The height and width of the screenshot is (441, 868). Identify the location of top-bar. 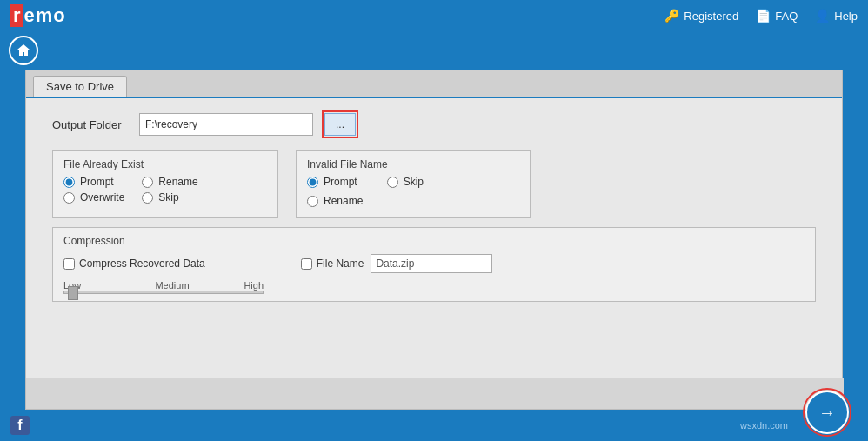
(434, 50).